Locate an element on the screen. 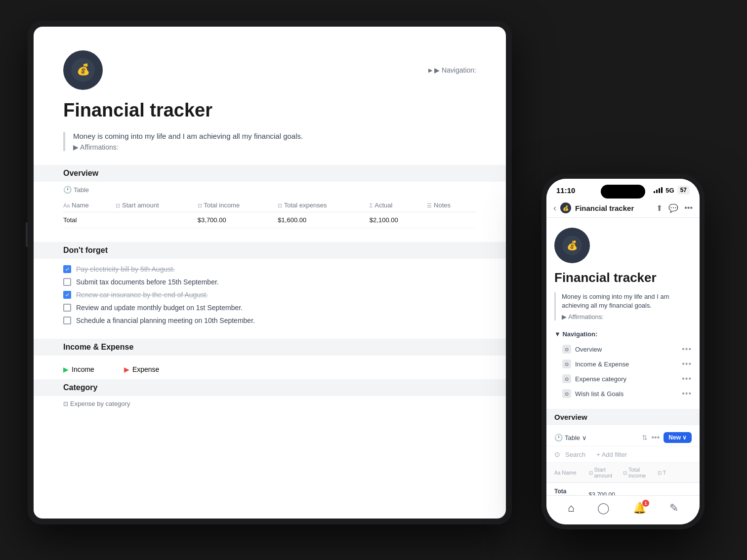 The height and width of the screenshot is (560, 747). comment-icon: 💬 is located at coordinates (673, 208).